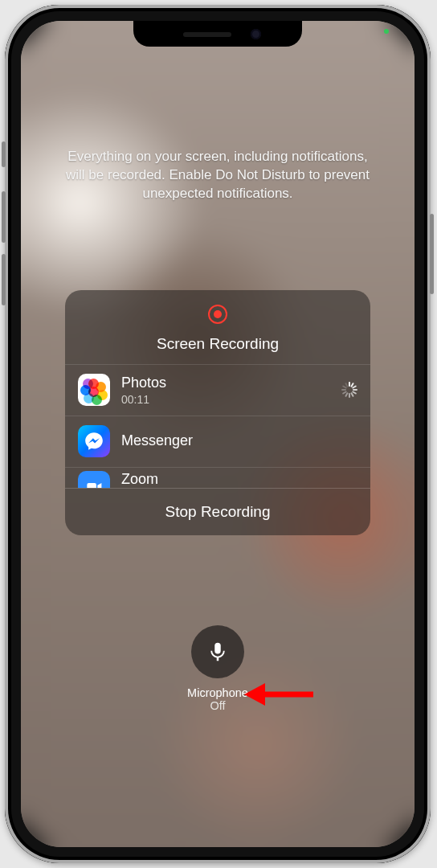 Image resolution: width=437 pixels, height=868 pixels. What do you see at coordinates (218, 511) in the screenshot?
I see `stop-recording-button: Stop Recording` at bounding box center [218, 511].